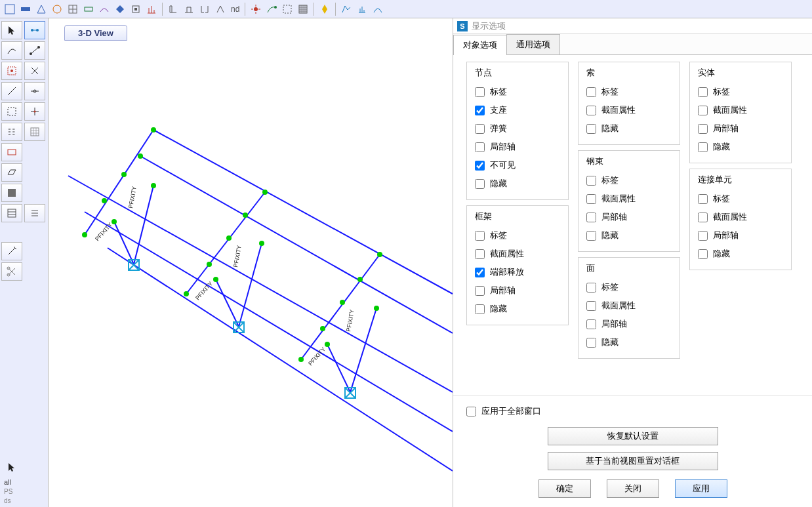  What do you see at coordinates (35, 51) in the screenshot?
I see `edge-tool` at bounding box center [35, 51].